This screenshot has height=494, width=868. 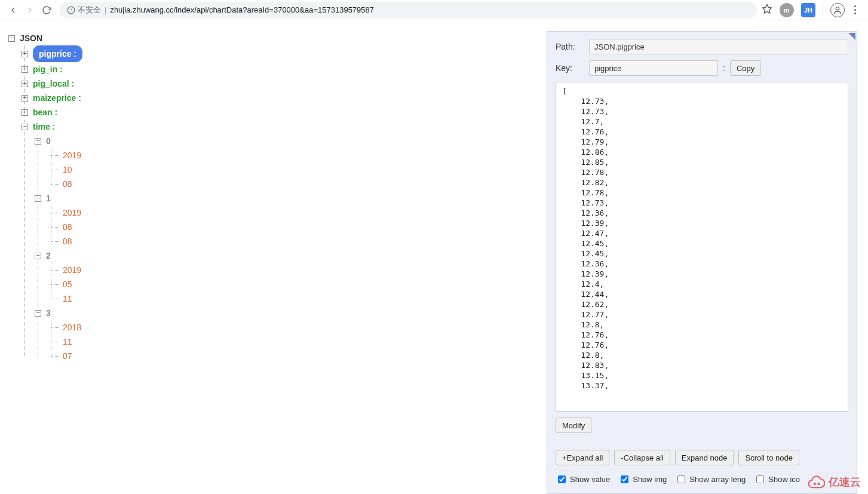 What do you see at coordinates (293, 342) in the screenshot?
I see `tree-array-children: 20181107` at bounding box center [293, 342].